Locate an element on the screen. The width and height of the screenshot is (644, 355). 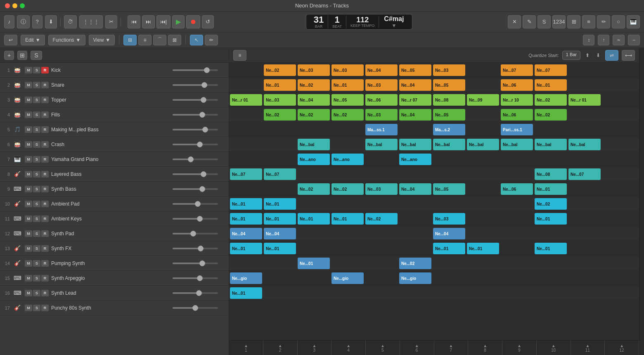
track-row: 12 ⌨ M S R Synth Pad is located at coordinates (114, 234).